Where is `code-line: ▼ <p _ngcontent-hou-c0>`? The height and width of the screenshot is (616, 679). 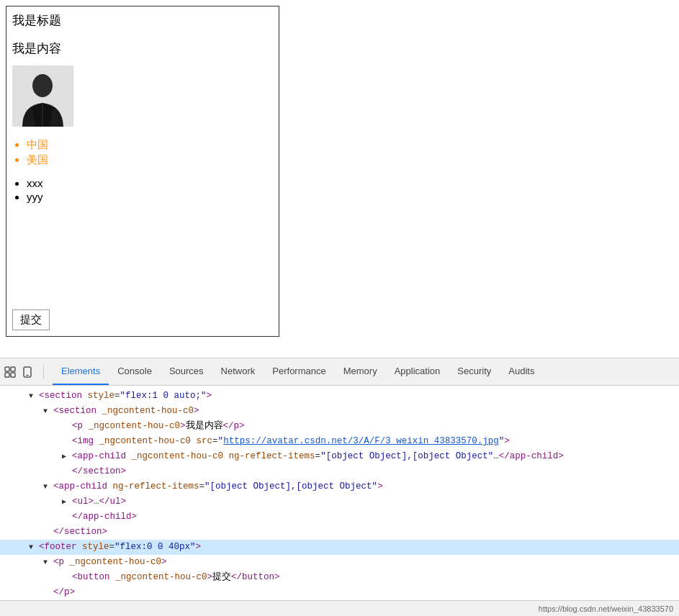 code-line: ▼ <p _ngcontent-hou-c0> is located at coordinates (340, 563).